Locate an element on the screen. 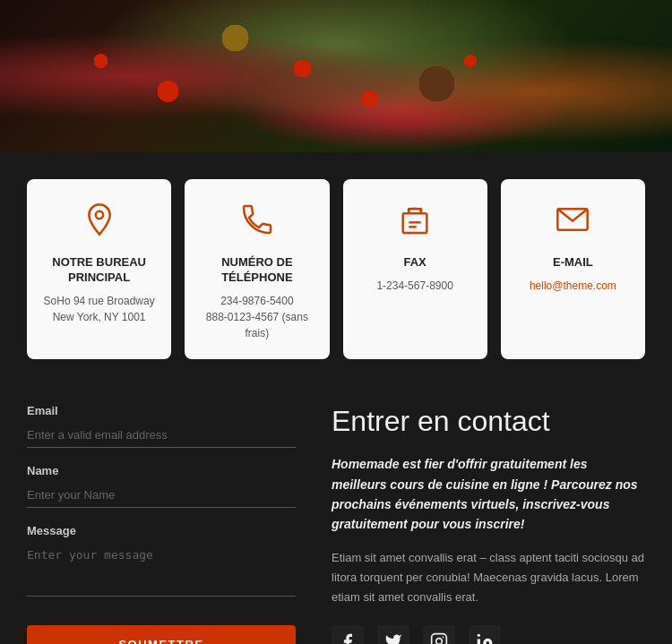 Image resolution: width=672 pixels, height=644 pixels. facebook-icon is located at coordinates (348, 634).